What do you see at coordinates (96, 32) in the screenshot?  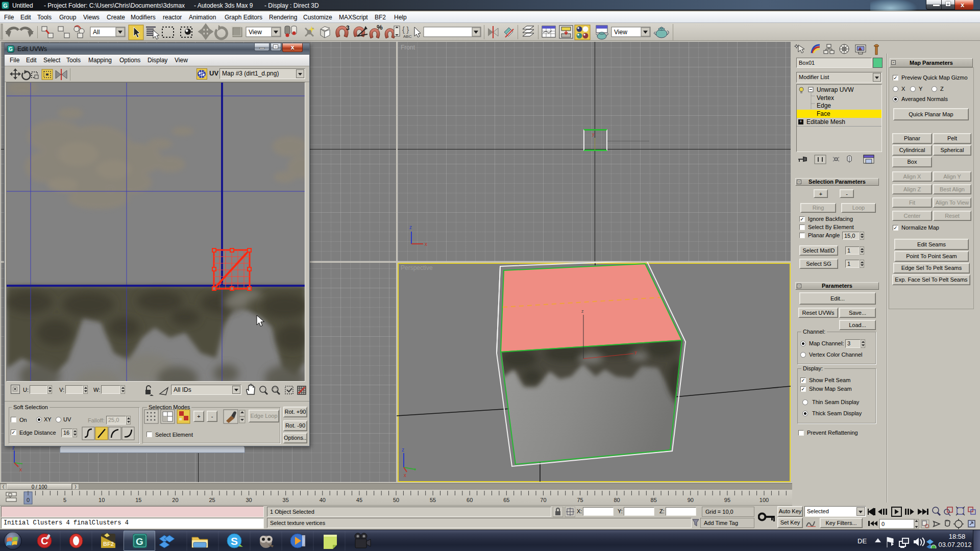 I see `svg-text: All` at bounding box center [96, 32].